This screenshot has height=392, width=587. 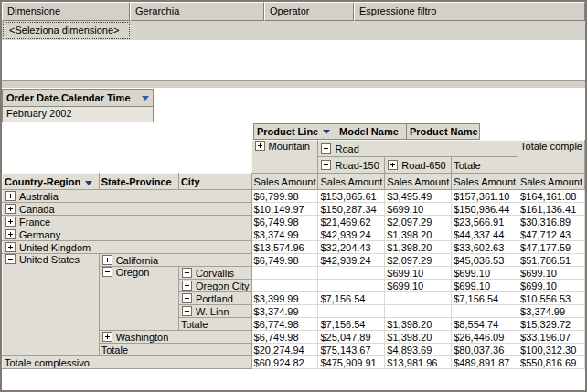 I want to click on field-product-line: Product Line, so click(x=295, y=132).